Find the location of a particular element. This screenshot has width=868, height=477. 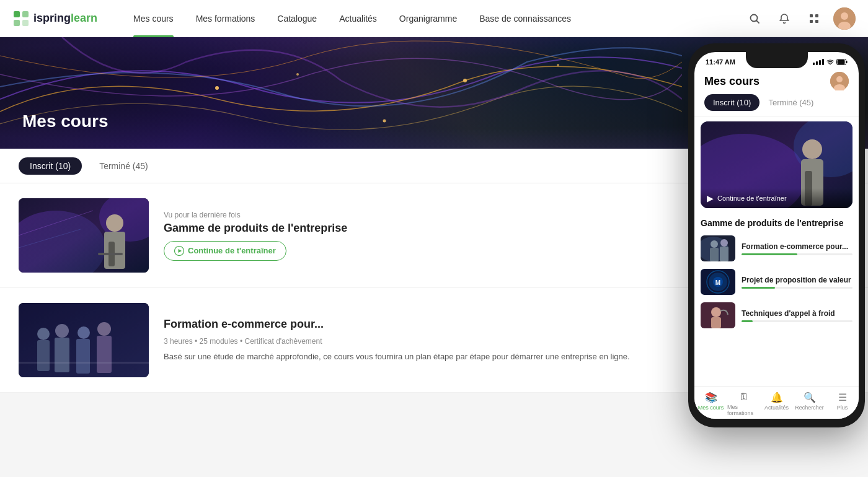

phone-nav-label: Plus is located at coordinates (843, 408).